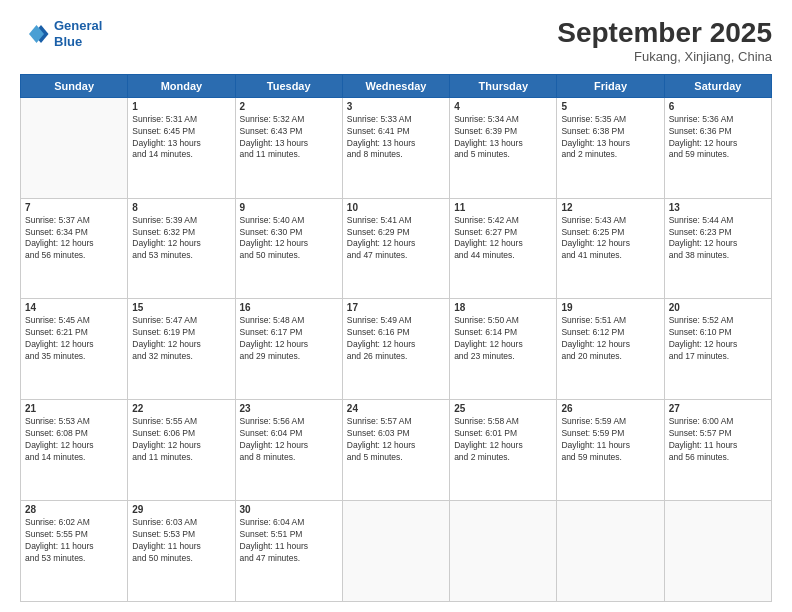 Image resolution: width=792 pixels, height=612 pixels. What do you see at coordinates (718, 450) in the screenshot?
I see `calendar-cell: 27Sunrise: 6:00 AMSunset: 5:57 PMDayligh…` at bounding box center [718, 450].